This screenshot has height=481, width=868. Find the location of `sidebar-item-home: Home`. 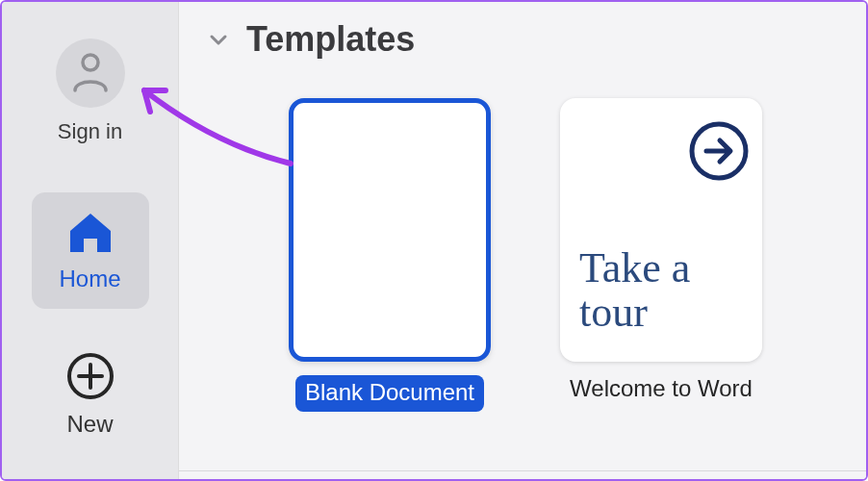

sidebar-item-home: Home is located at coordinates (90, 250).